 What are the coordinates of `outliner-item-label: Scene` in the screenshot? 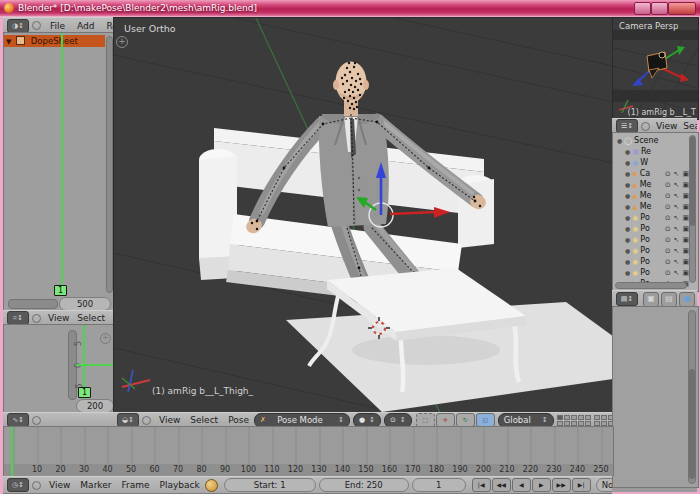 It's located at (662, 140).